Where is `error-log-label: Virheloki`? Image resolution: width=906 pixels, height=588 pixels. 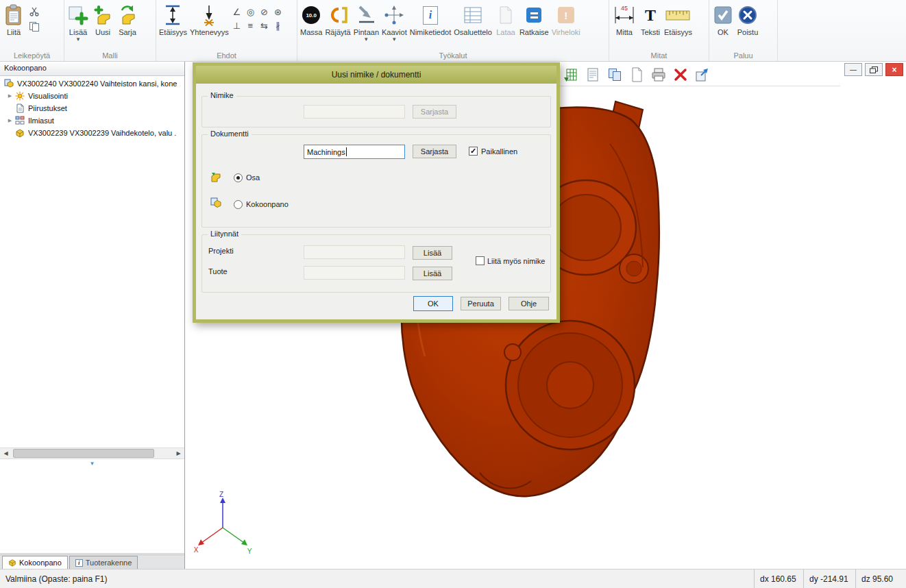 error-log-label: Virheloki is located at coordinates (566, 32).